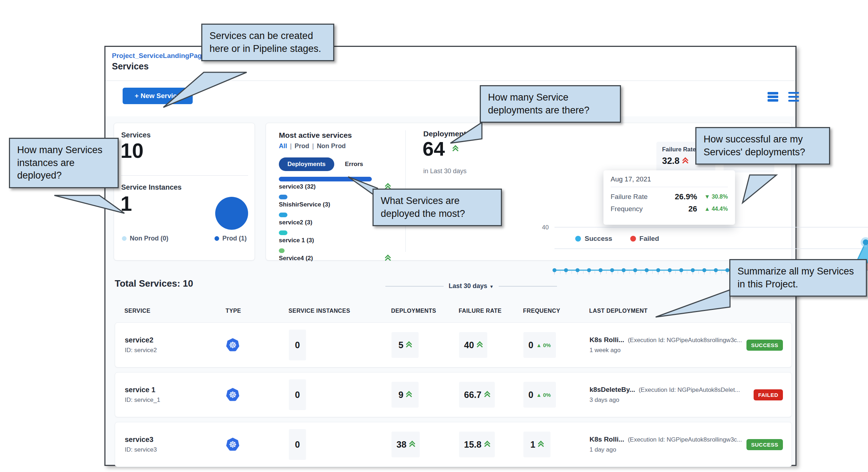 This screenshot has width=868, height=472. What do you see at coordinates (136, 135) in the screenshot?
I see `services-count-label: Services` at bounding box center [136, 135].